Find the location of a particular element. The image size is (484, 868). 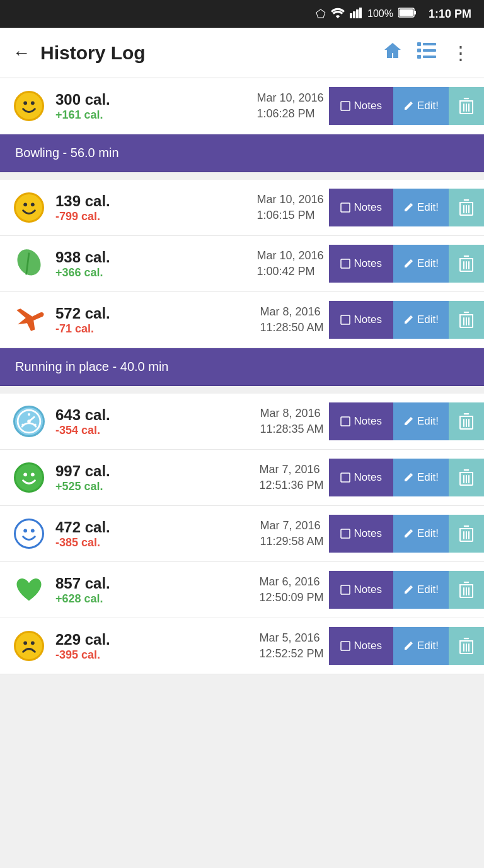

edit-button-1: Edit! is located at coordinates (421, 106).